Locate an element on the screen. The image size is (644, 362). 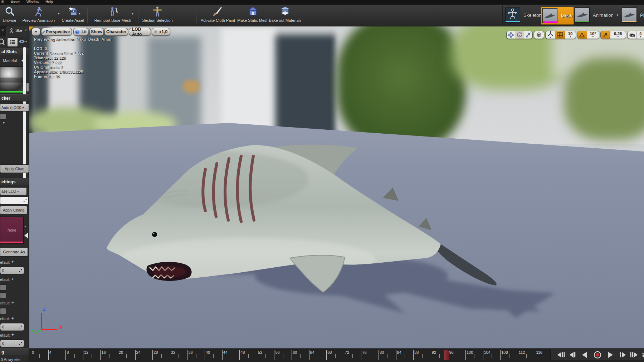
record-button is located at coordinates (597, 355).